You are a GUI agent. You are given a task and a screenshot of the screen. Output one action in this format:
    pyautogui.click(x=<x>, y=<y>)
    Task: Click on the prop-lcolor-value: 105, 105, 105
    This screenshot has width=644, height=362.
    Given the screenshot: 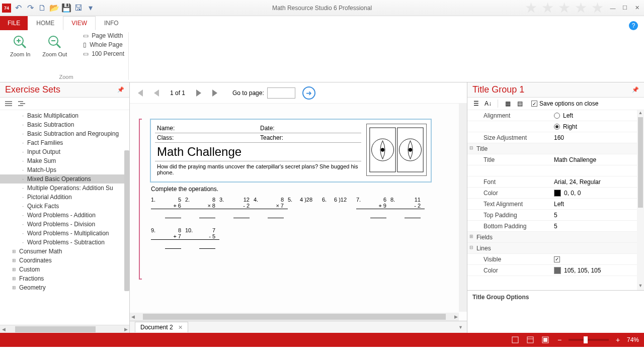 What is the action you would take?
    pyautogui.click(x=598, y=270)
    